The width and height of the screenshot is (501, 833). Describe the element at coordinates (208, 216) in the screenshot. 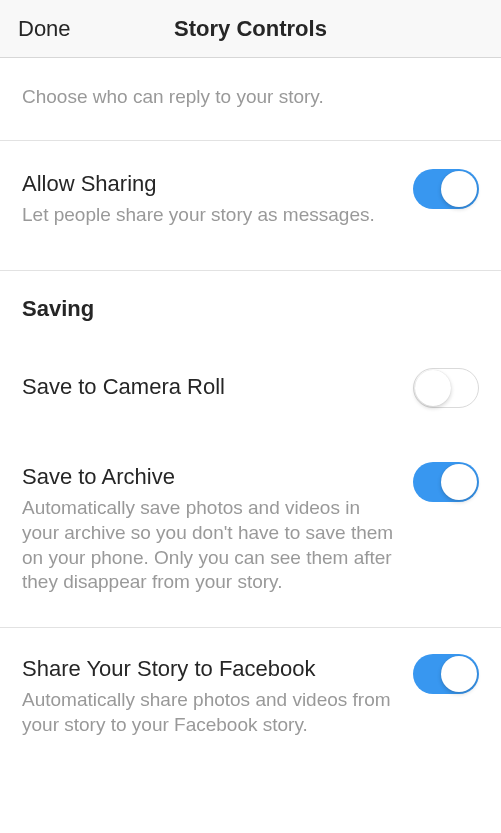

I see `allow-sharing-desc: Let people share your story as messages.` at that location.